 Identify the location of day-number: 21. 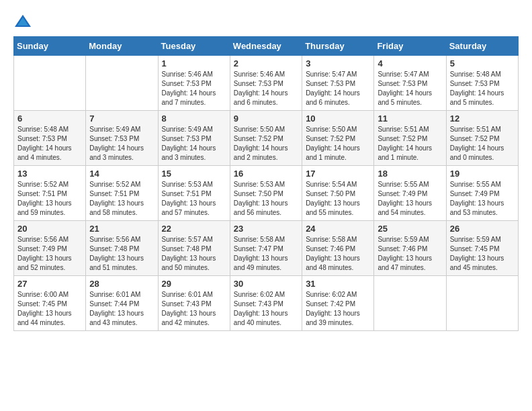
(122, 228).